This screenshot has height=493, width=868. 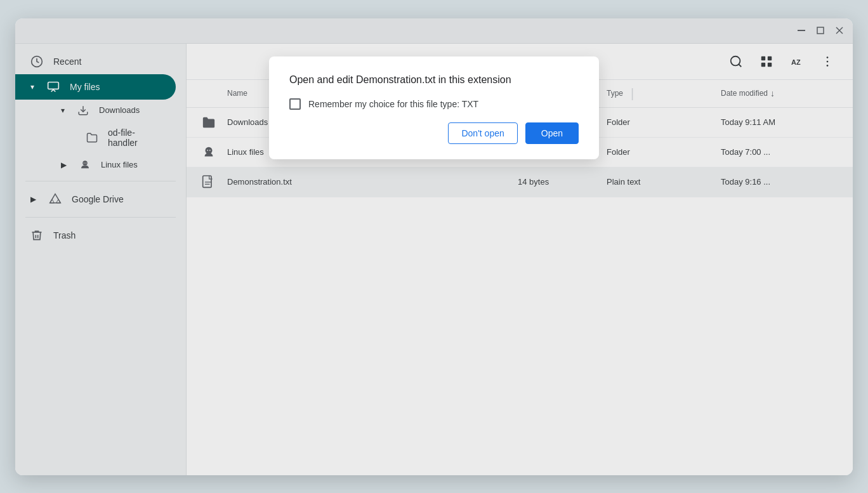 What do you see at coordinates (295, 104) in the screenshot?
I see `remember-choice-checkbox` at bounding box center [295, 104].